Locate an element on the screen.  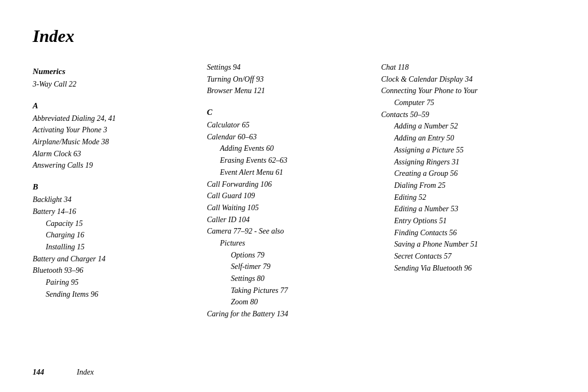
entry-item: Connecting Your Phone to Your is located at coordinates (463, 91).